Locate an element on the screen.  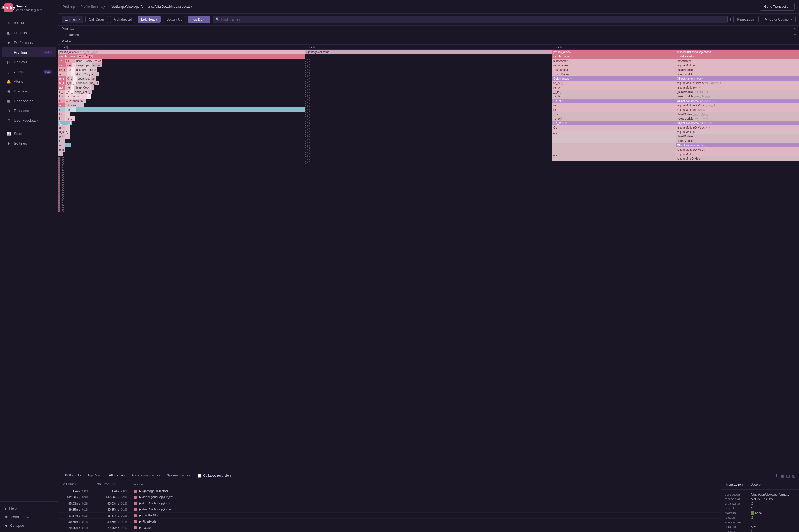
pane1-row-16: r_l O_s is located at coordinates (182, 123).